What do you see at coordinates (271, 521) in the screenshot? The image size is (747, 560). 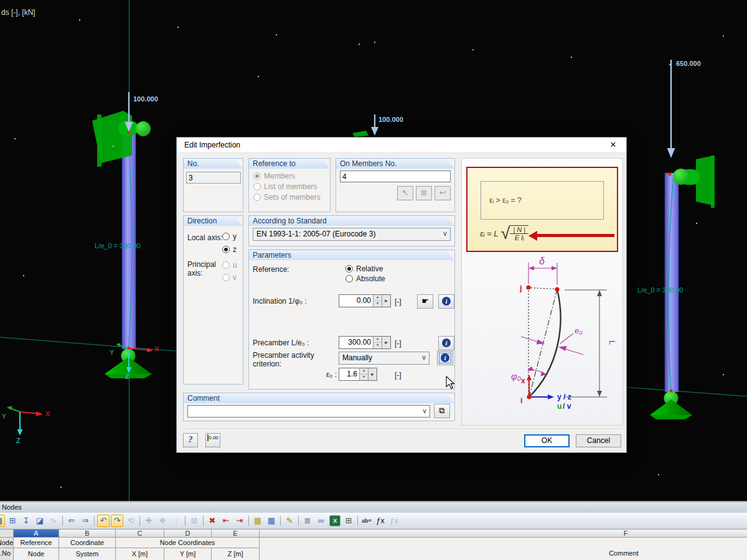 I see `select-table-icon: ▦` at bounding box center [271, 521].